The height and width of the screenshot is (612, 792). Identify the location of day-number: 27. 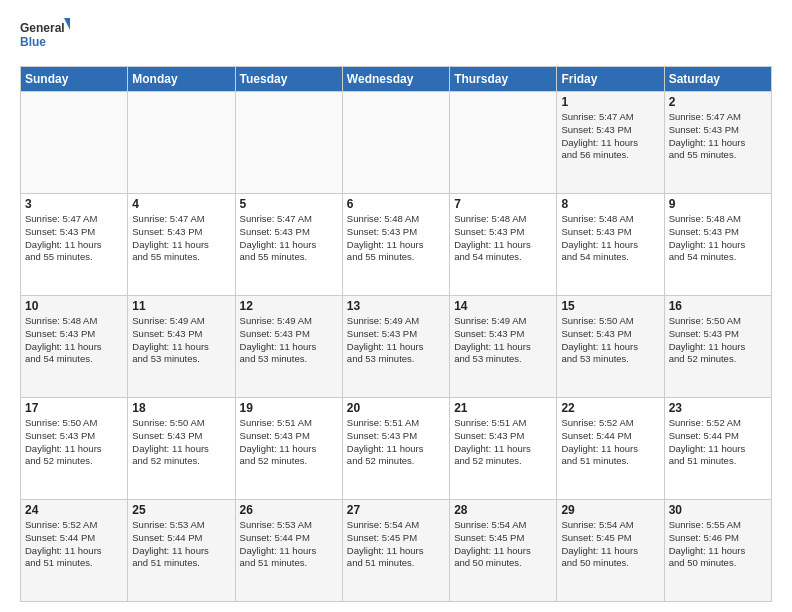
(396, 510).